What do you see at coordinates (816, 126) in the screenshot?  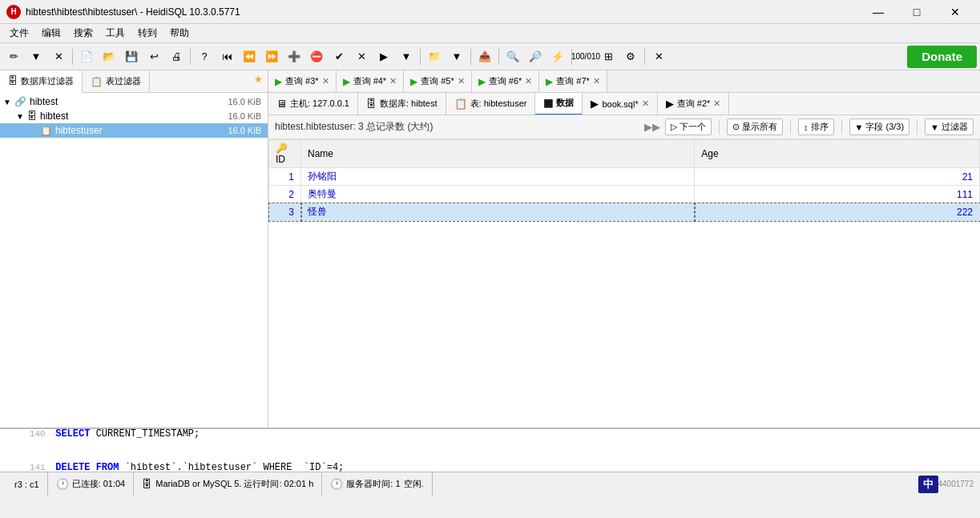 I see `btn-sort: ↕ 排序` at bounding box center [816, 126].